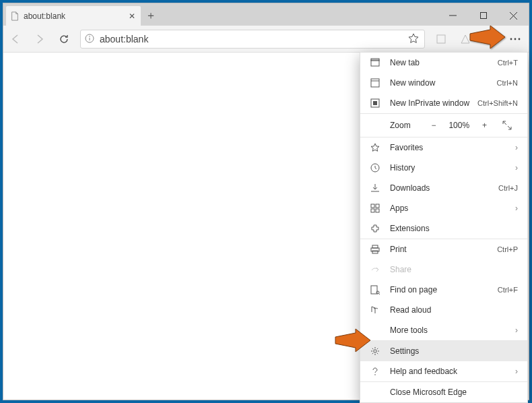  I want to click on menu-share: Share, so click(444, 270).